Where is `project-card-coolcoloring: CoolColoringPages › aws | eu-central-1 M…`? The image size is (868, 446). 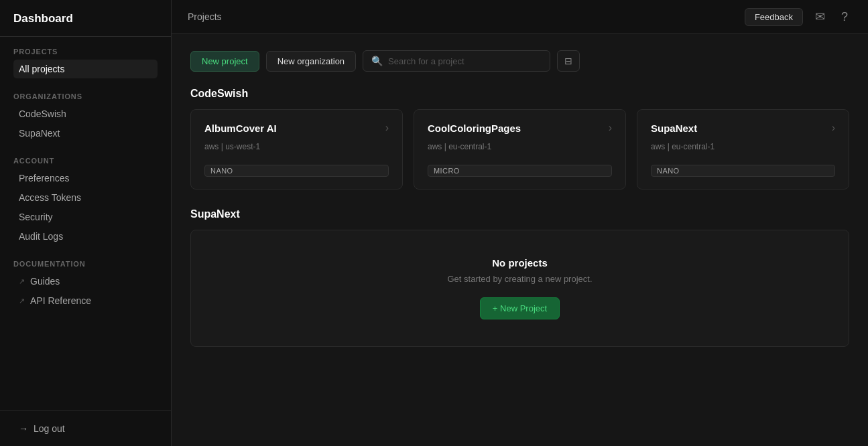
project-card-coolcoloring: CoolColoringPages › aws | eu-central-1 M… is located at coordinates (520, 149).